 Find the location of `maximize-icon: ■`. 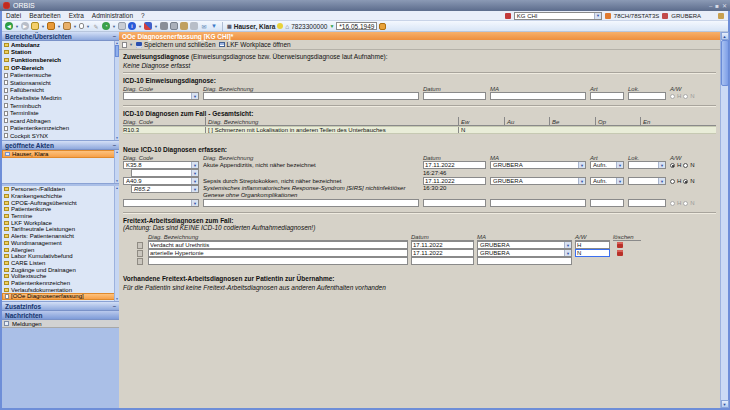

maximize-icon: ■ is located at coordinates (717, 6).